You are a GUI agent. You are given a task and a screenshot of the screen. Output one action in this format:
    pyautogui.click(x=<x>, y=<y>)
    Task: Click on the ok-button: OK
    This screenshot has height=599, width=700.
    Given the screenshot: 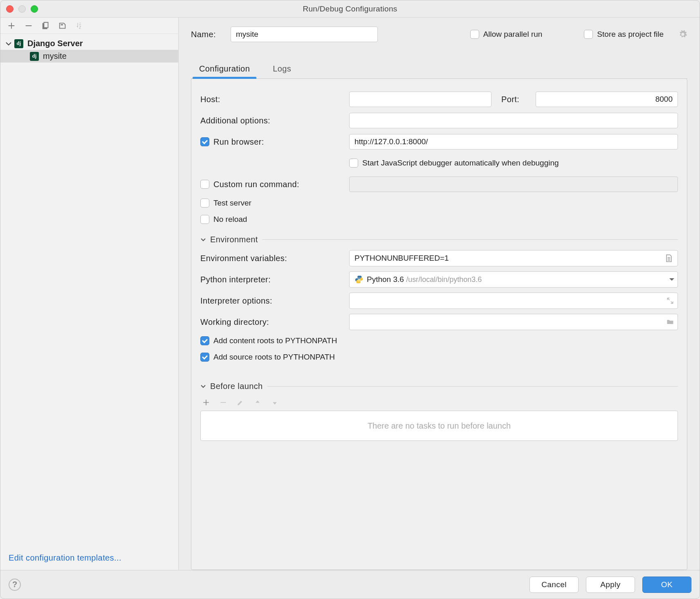 What is the action you would take?
    pyautogui.click(x=667, y=585)
    